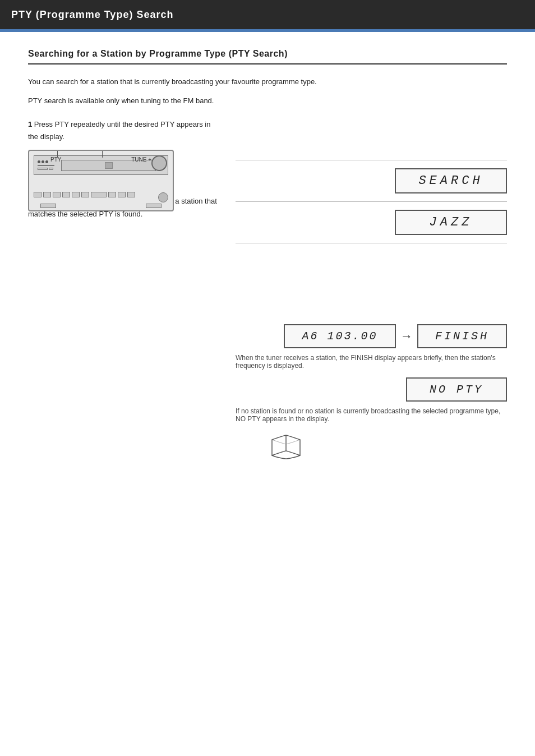 This screenshot has width=535, height=756. What do you see at coordinates (92, 195) in the screenshot?
I see `device-bottom-strip` at bounding box center [92, 195].